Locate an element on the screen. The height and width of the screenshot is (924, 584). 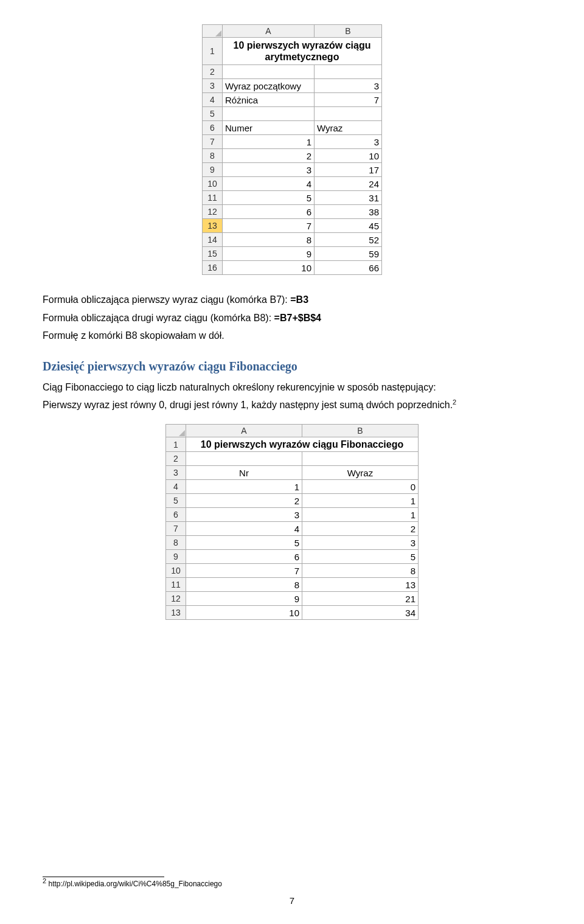
cell: 13 is located at coordinates (360, 585).